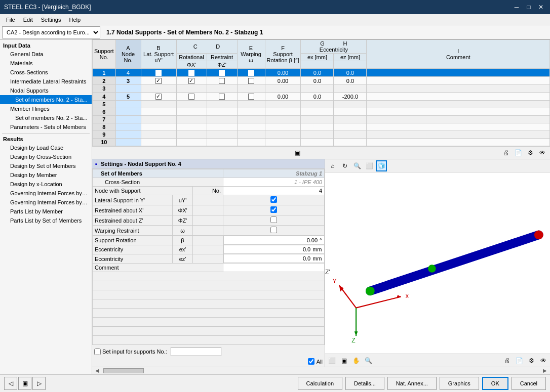 This screenshot has height=392, width=550. I want to click on settings-eccentricity-ez-row: Eccentricity ez' 0.0 mm, so click(209, 259).